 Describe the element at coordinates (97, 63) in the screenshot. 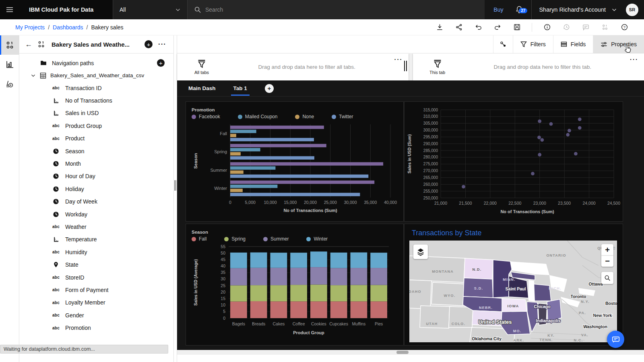

I see `tree-item-navigation-paths: Navigation paths +` at that location.